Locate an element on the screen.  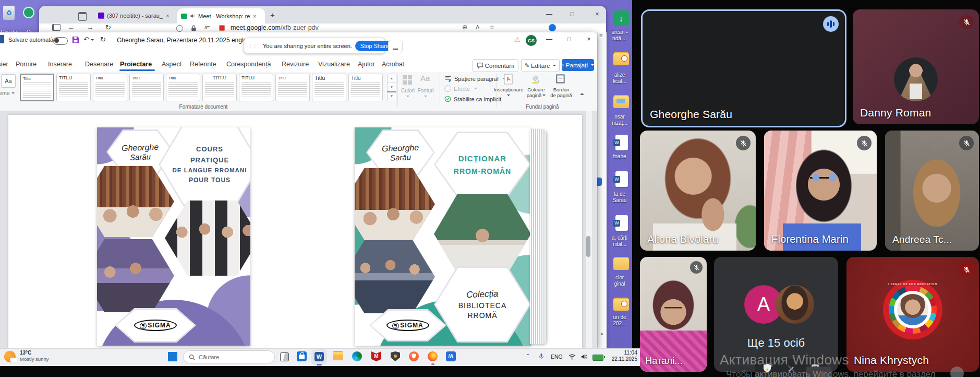
tab-proiectare: Proiectare is located at coordinates (136, 64).